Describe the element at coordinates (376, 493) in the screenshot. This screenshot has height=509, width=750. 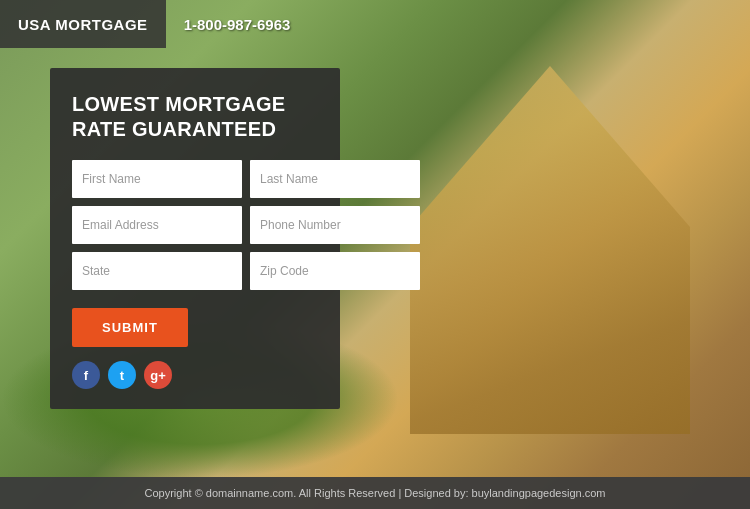
I see `footer-text: Copyright © domainname.com. All Rights R…` at that location.